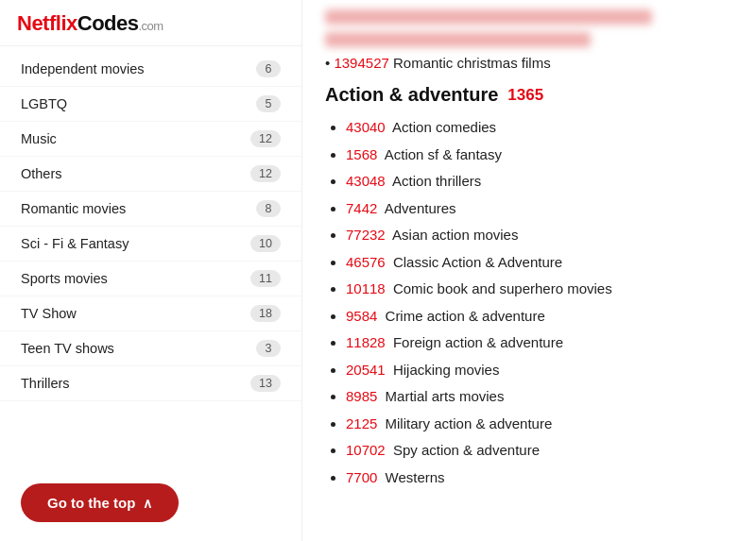 The height and width of the screenshot is (541, 756). I want to click on go-to-top-button: Go to the top ∧, so click(100, 502).